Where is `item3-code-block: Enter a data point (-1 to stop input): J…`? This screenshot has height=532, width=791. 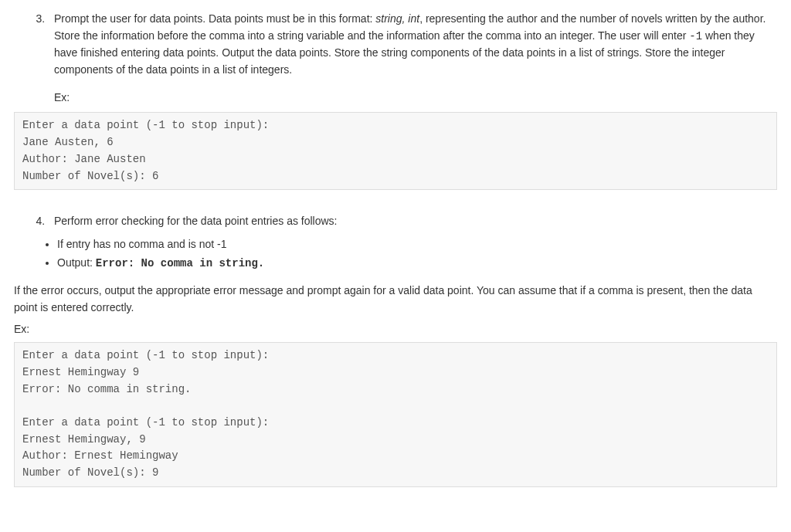
item3-code-block: Enter a data point (-1 to stop input): J… is located at coordinates (396, 151).